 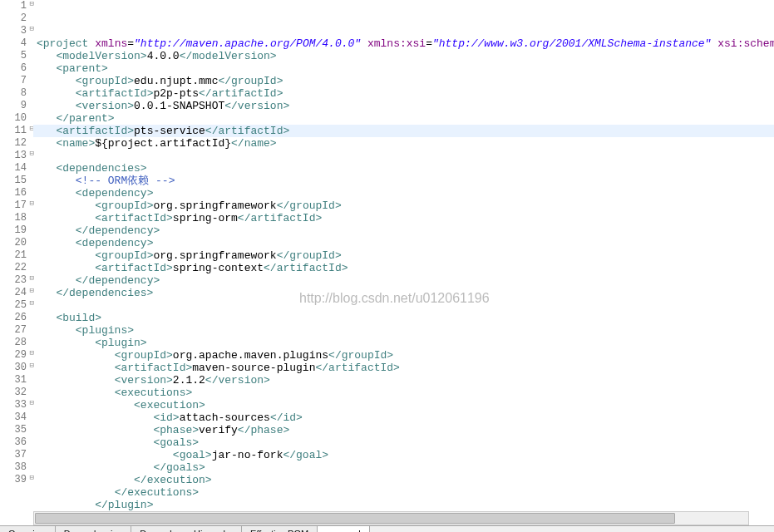 I want to click on line-number: 1⊟, so click(x=16, y=7).